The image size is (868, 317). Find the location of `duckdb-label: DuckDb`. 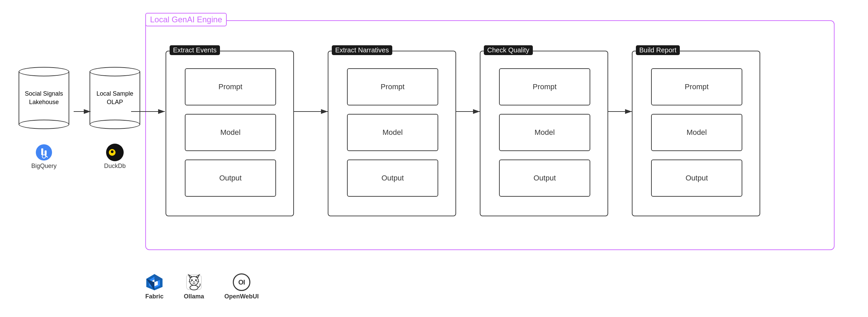

duckdb-label: DuckDb is located at coordinates (115, 166).